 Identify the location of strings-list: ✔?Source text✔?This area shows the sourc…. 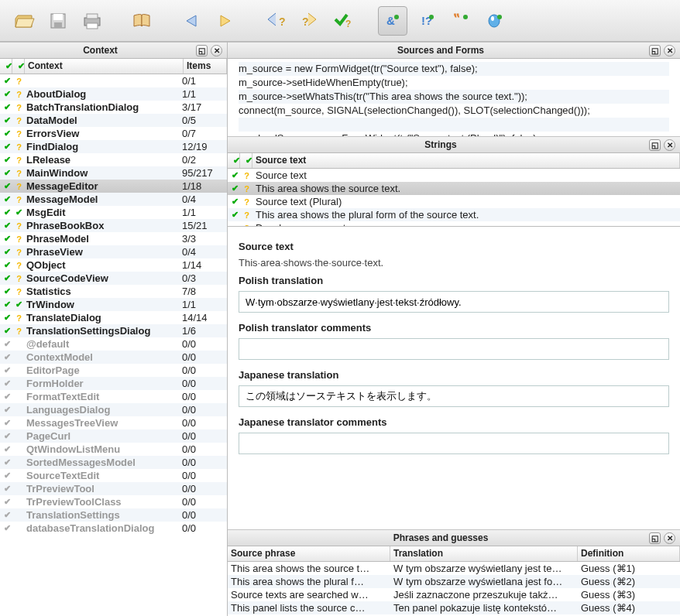
(454, 197).